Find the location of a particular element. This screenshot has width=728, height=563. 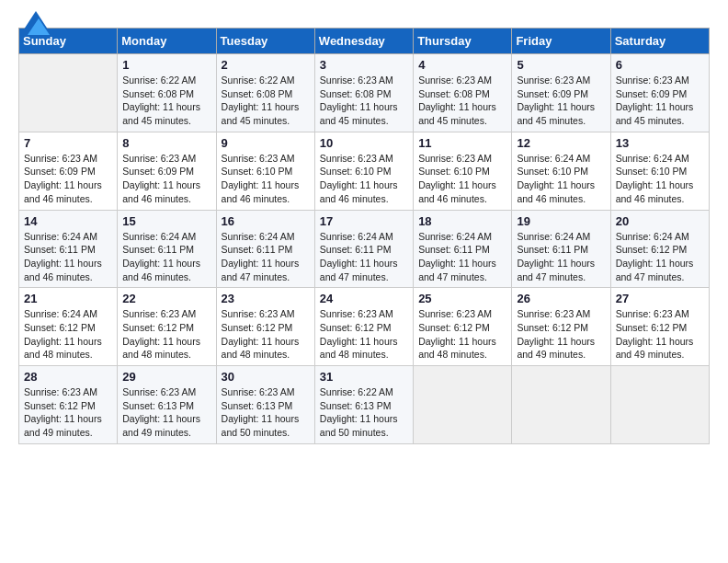

calendar-cell: 8Sunrise: 6:23 AM Sunset: 6:09 PM Daylig… is located at coordinates (167, 171).